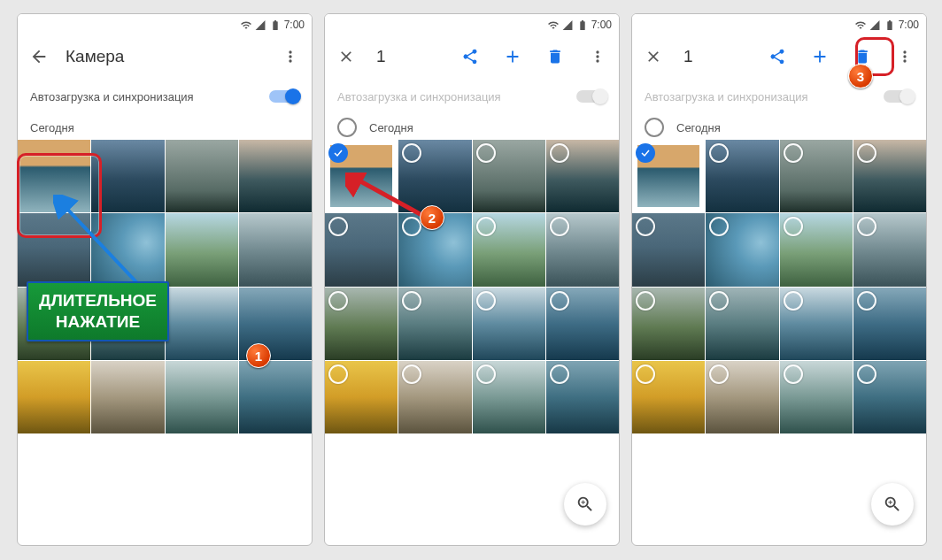 The image size is (942, 560). Describe the element at coordinates (653, 57) in the screenshot. I see `close-icon` at that location.